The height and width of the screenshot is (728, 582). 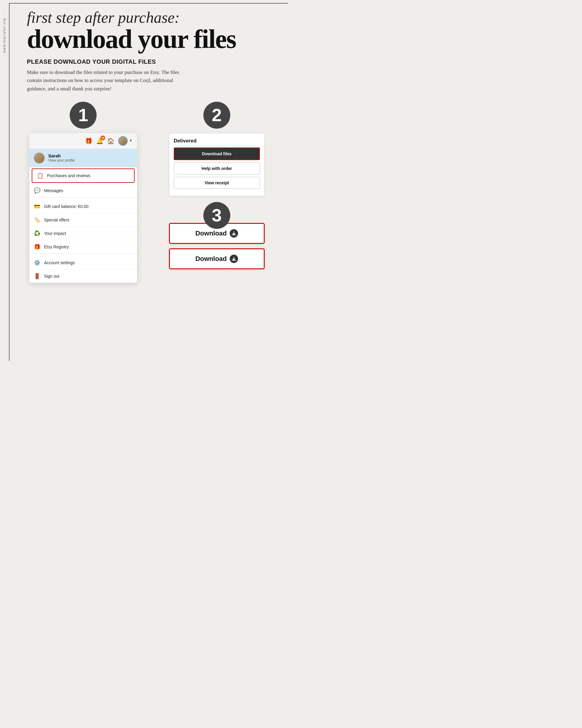 I want to click on bold-title: download your files, so click(x=153, y=39).